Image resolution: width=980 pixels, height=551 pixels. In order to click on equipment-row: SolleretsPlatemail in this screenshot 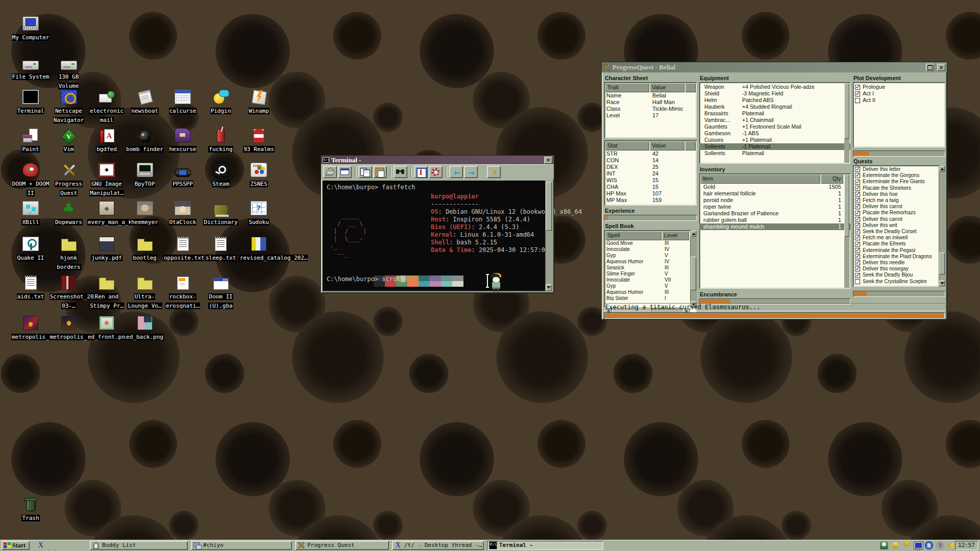, I will do `click(775, 153)`.